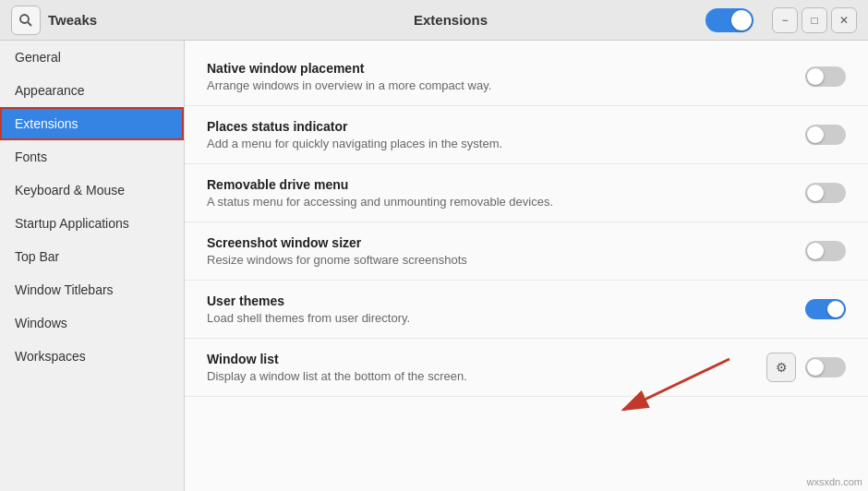  Describe the element at coordinates (781, 367) in the screenshot. I see `gear-button-window-list: ⚙` at that location.